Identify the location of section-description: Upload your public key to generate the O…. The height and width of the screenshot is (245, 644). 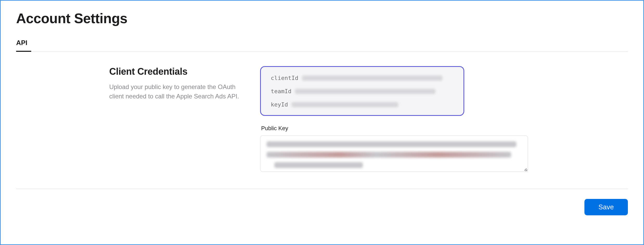
(177, 92).